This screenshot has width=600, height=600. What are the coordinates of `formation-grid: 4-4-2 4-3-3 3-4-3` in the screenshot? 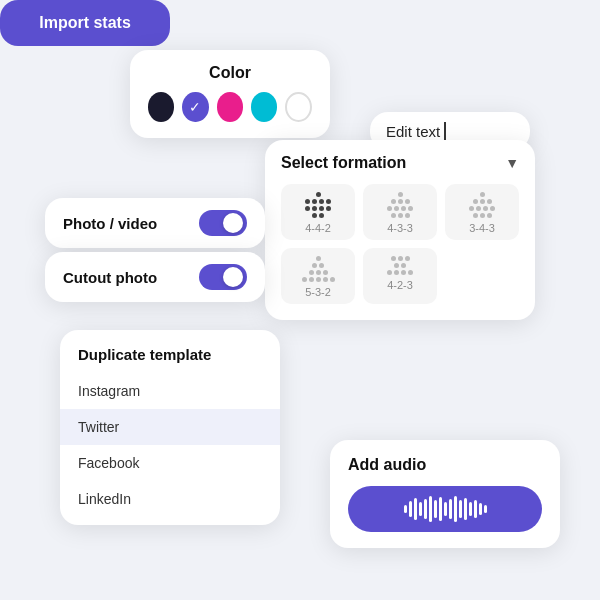 It's located at (400, 244).